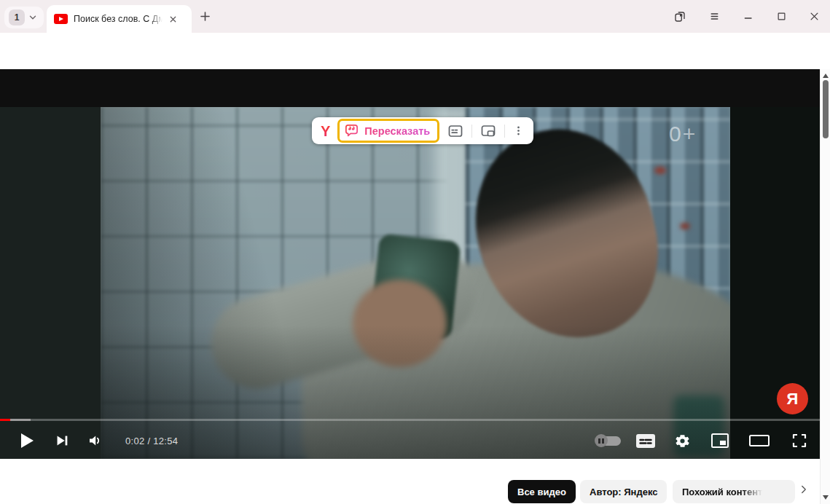 The height and width of the screenshot is (504, 830). I want to click on yandex-browser-icon: Y, so click(325, 131).